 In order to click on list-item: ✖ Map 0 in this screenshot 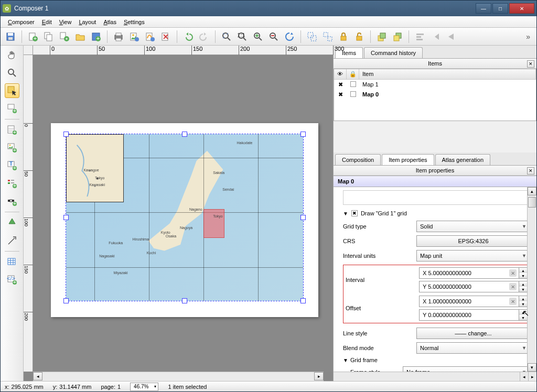, I will do `click(435, 94)`.